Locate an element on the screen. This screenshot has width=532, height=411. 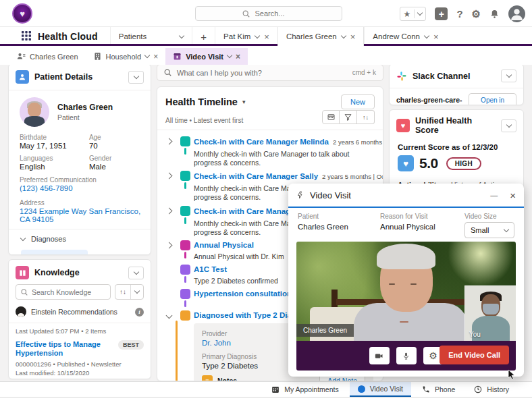
microphone-icon is located at coordinates (406, 356).